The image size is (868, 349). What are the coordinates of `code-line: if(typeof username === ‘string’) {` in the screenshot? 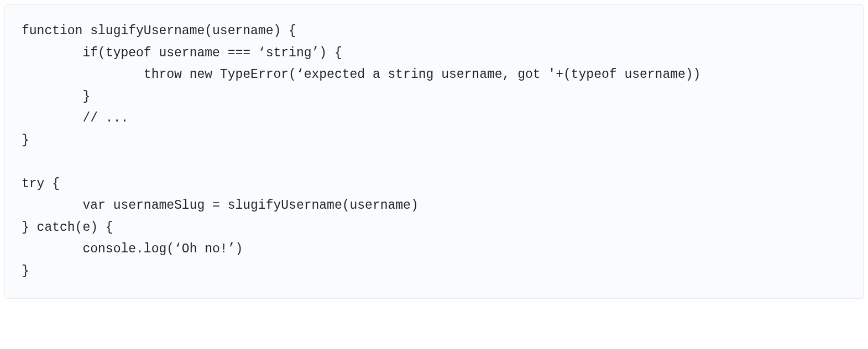 It's located at (182, 53).